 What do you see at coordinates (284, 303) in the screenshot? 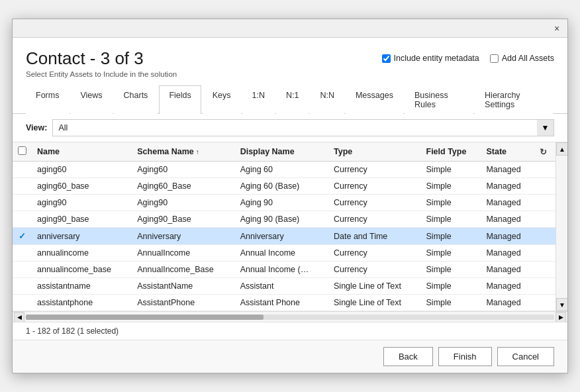
I see `table-row: assistantphoneAssistantPhoneAssistant Ph…` at bounding box center [284, 303].